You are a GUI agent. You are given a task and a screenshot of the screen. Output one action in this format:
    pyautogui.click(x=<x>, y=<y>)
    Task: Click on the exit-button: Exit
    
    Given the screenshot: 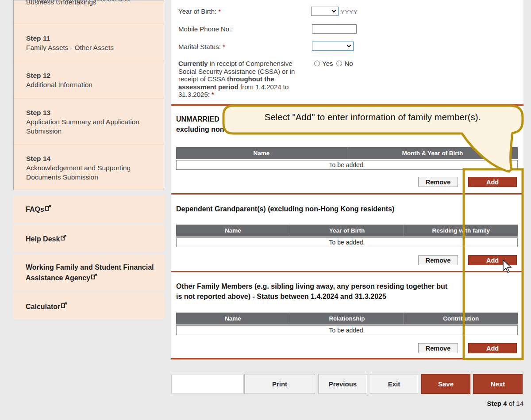 What is the action you would take?
    pyautogui.click(x=394, y=384)
    